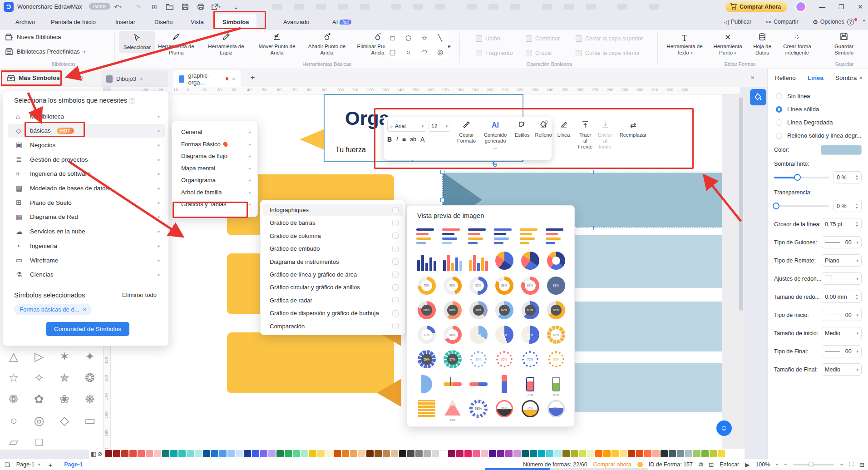 The image size is (868, 470). Describe the element at coordinates (504, 286) in the screenshot. I see `chart-thumbnail-15: 83%` at that location.